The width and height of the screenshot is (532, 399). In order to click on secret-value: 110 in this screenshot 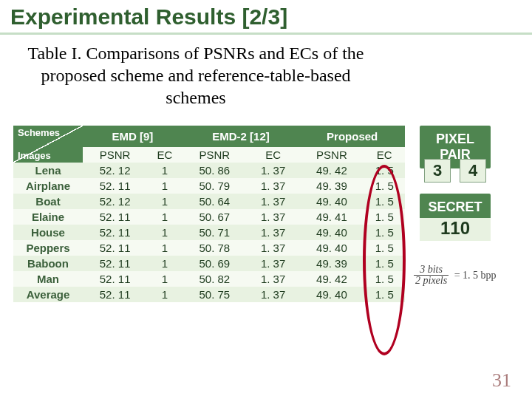, I will do `click(455, 229)`.